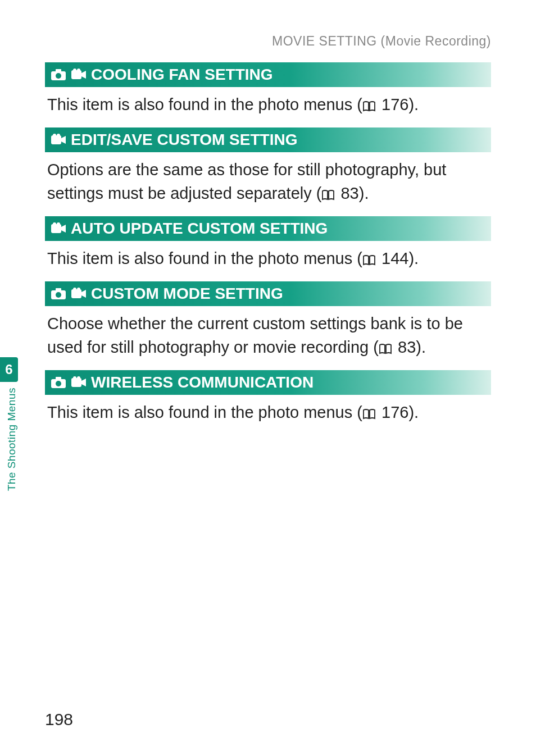 The image size is (536, 756). Describe the element at coordinates (268, 102) in the screenshot. I see `section-body-cooling-fan: This item is also found in the photo men…` at that location.